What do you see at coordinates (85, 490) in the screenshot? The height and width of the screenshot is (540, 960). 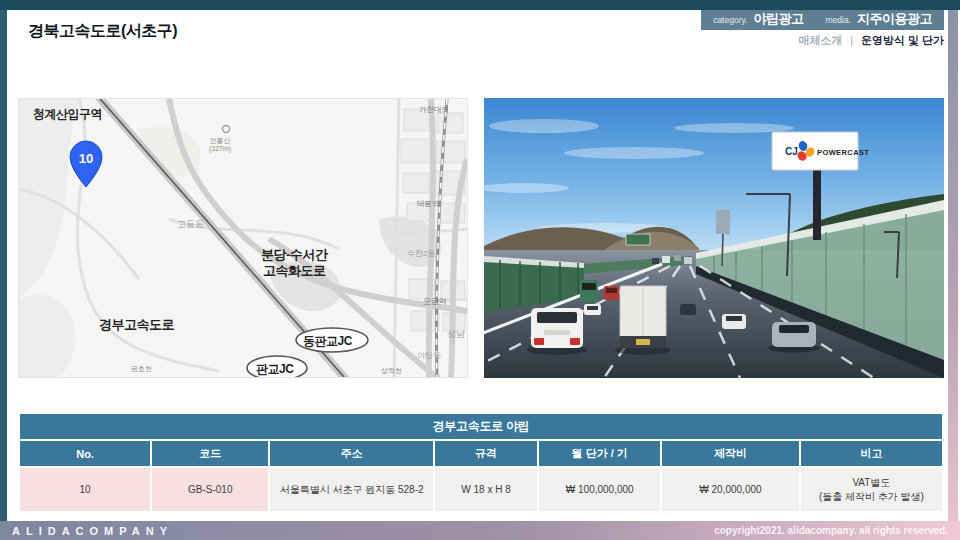 I see `cell-no: 10` at bounding box center [85, 490].